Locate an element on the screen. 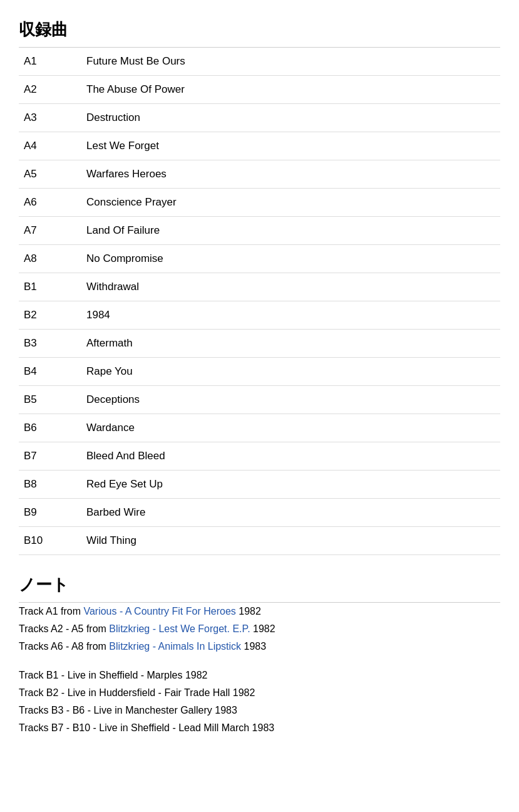 The image size is (519, 812). table-row: B9Barbed Wire is located at coordinates (259, 513).